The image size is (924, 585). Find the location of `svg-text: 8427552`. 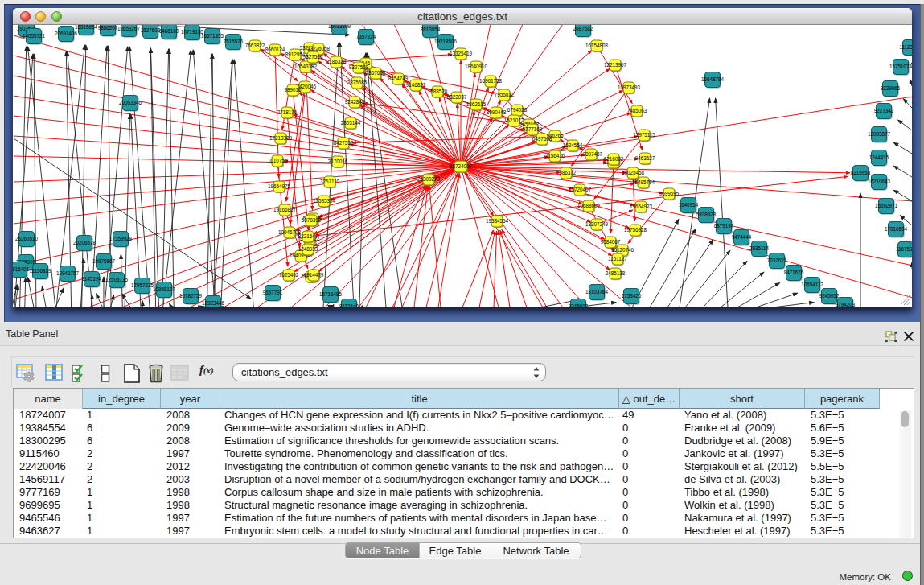

svg-text: 8427552 is located at coordinates (344, 143).